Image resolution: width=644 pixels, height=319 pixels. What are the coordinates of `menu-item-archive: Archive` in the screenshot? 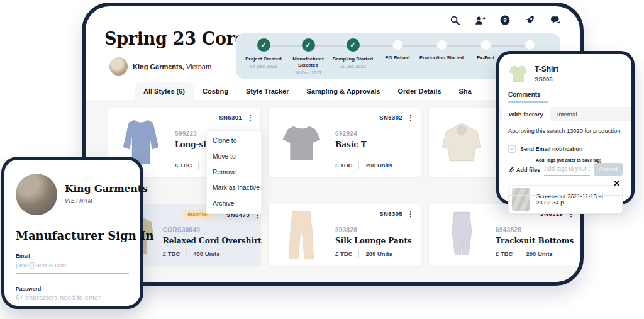 It's located at (234, 204).